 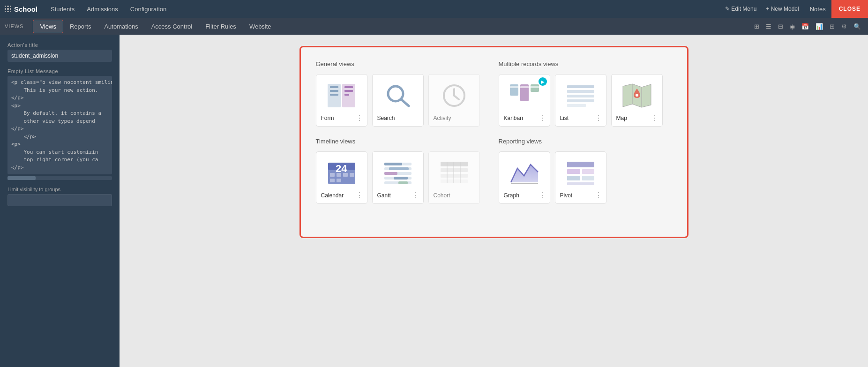 What do you see at coordinates (342, 100) in the screenshot?
I see `view-card-form: Form ⋮` at bounding box center [342, 100].